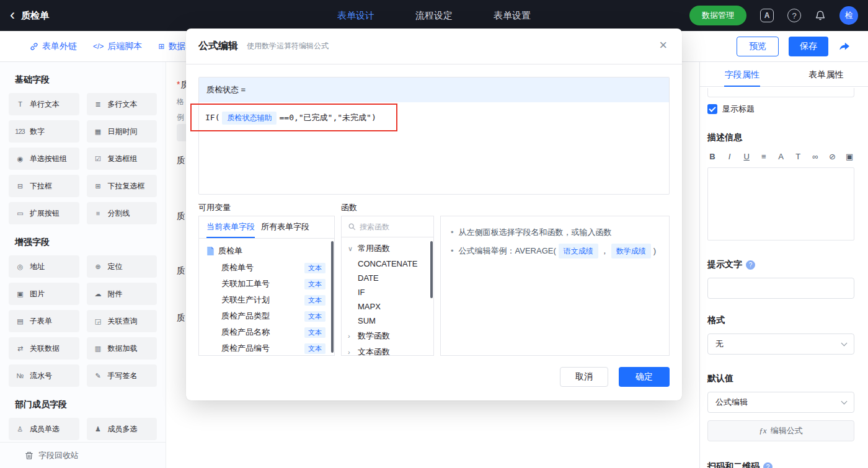 The width and height of the screenshot is (868, 468). I want to click on modal-subtitle: 使用数学运算符编辑公式, so click(288, 46).